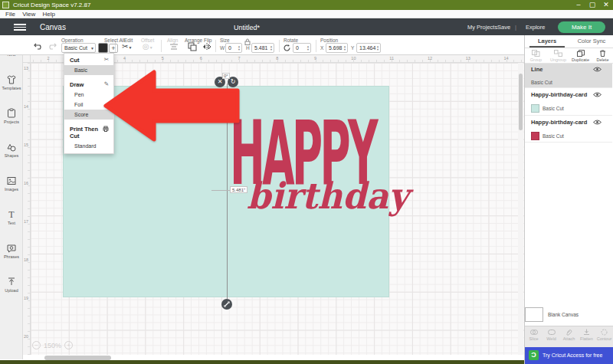 This screenshot has width=613, height=364. I want to click on cricut-logo-icon: Ɔ, so click(533, 356).